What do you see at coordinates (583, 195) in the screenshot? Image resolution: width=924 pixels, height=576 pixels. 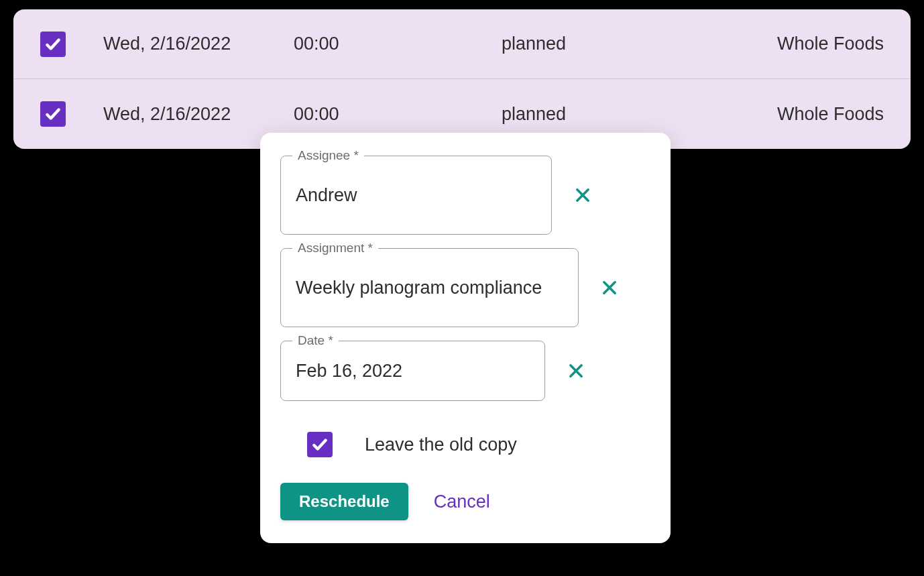 I see `clear-assignee-button` at bounding box center [583, 195].